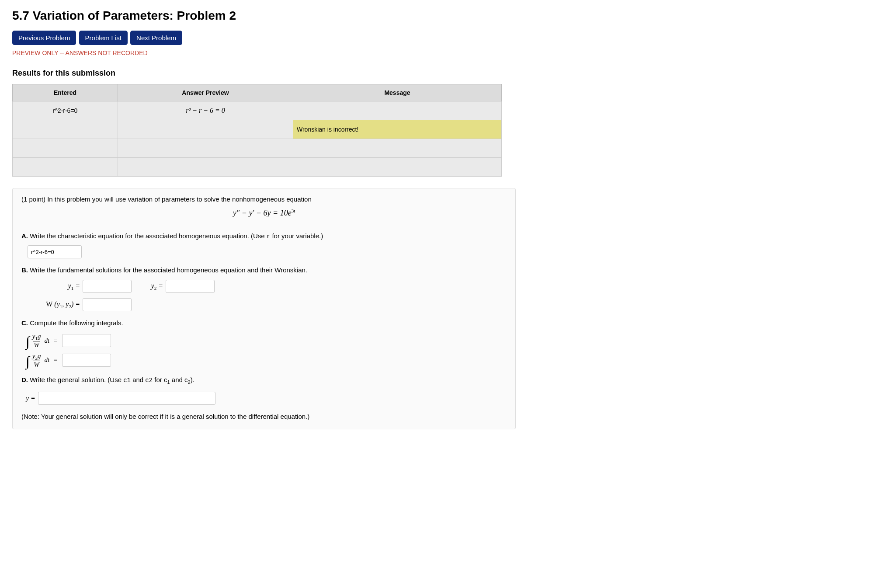 The image size is (889, 588). I want to click on entered-cell: r^2-r-6=0, so click(66, 111).